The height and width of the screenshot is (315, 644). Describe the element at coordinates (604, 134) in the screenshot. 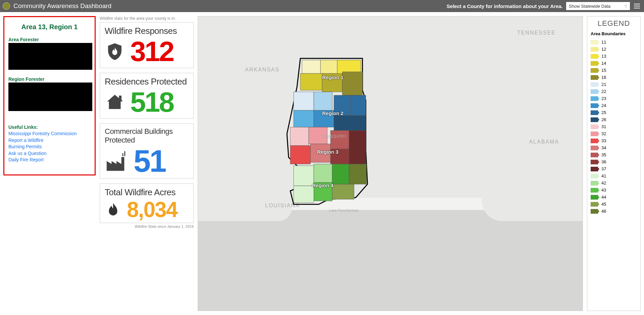

I see `legend-item-label: 32` at that location.